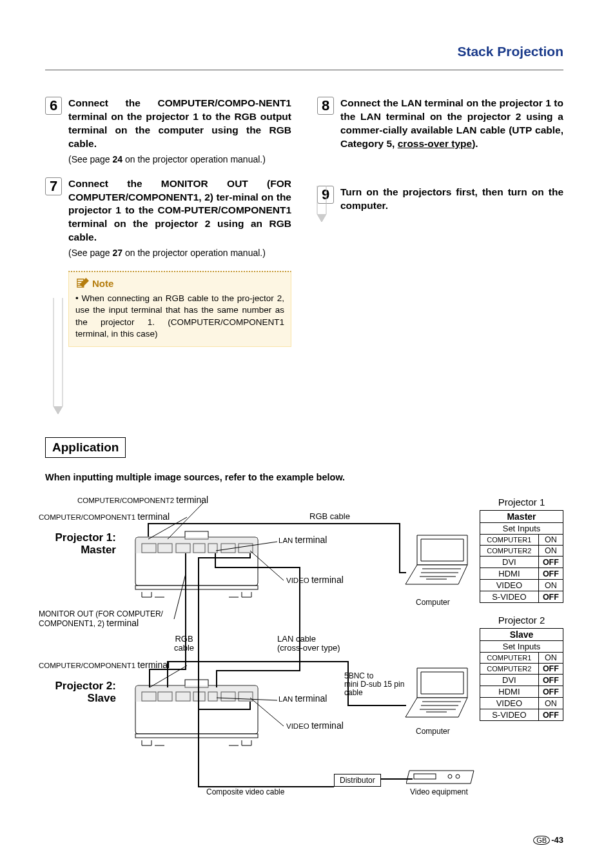  What do you see at coordinates (83, 283) in the screenshot?
I see `note-icon` at bounding box center [83, 283].